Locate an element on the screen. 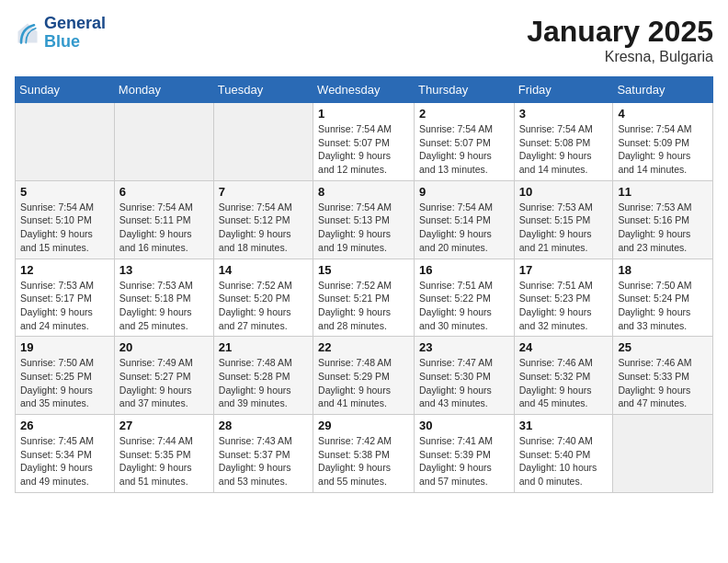  calendar-cell: 10Sunrise: 7:53 AM Sunset: 5:15 PM Dayli… is located at coordinates (563, 219).